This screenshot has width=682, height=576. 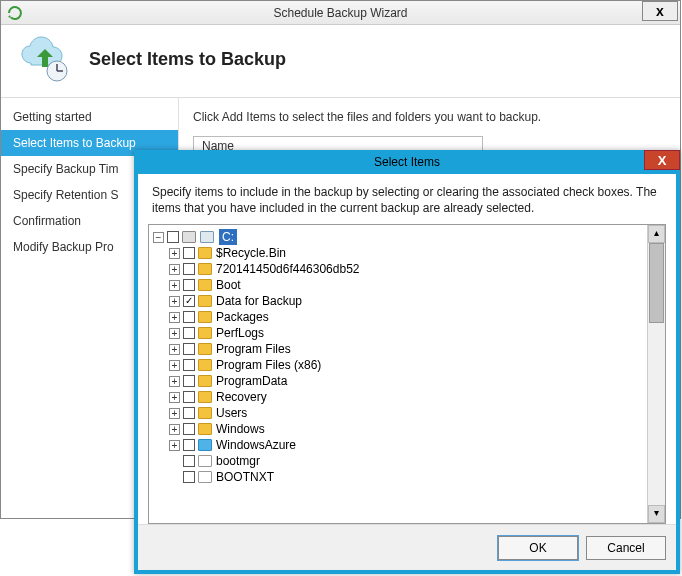 What do you see at coordinates (407, 397) in the screenshot?
I see `tree-node: +Recovery` at bounding box center [407, 397].